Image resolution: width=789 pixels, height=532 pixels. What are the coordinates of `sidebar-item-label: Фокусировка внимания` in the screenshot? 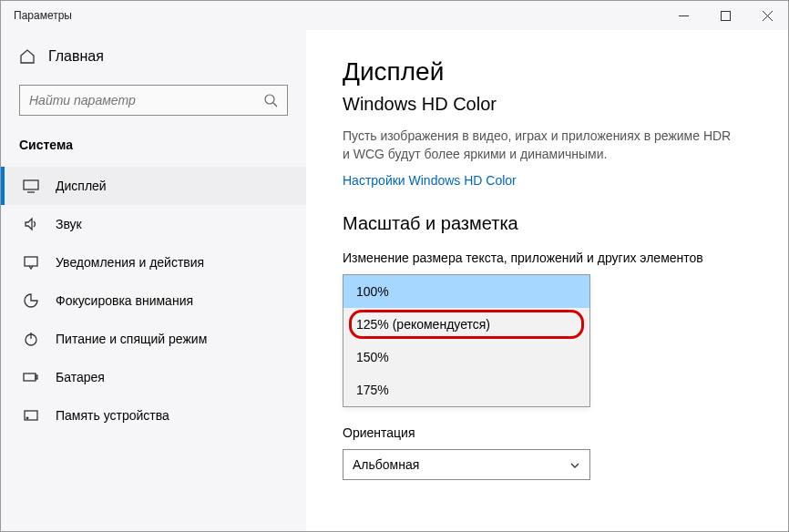 It's located at (124, 301).